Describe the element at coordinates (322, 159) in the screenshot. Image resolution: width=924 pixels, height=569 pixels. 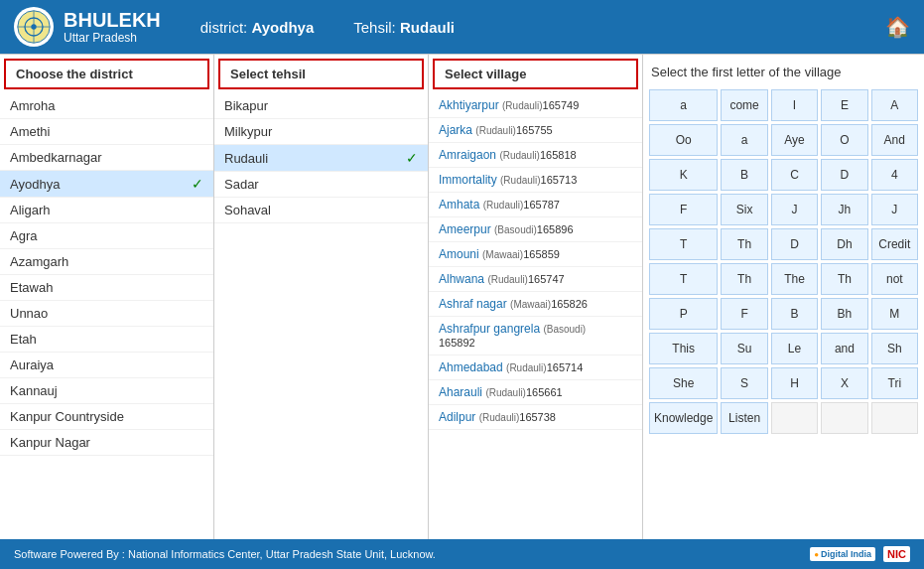
I see `tehsil-item: Rudauli✓` at that location.